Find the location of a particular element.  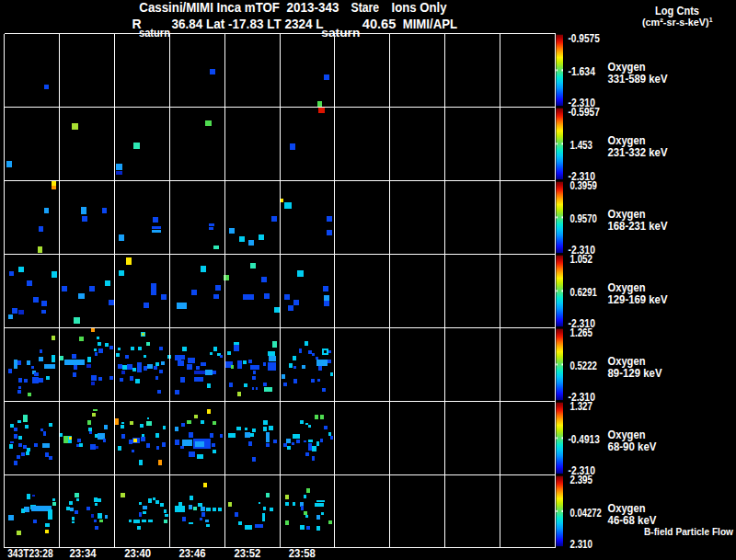

svg-text: 0.6291 is located at coordinates (584, 292).